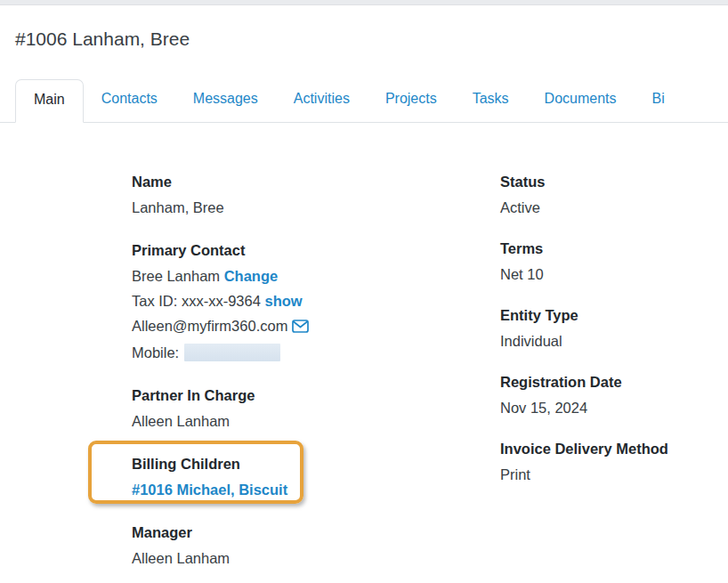 The image size is (728, 583). I want to click on primary-contact-name: Bree Lanham, so click(176, 276).